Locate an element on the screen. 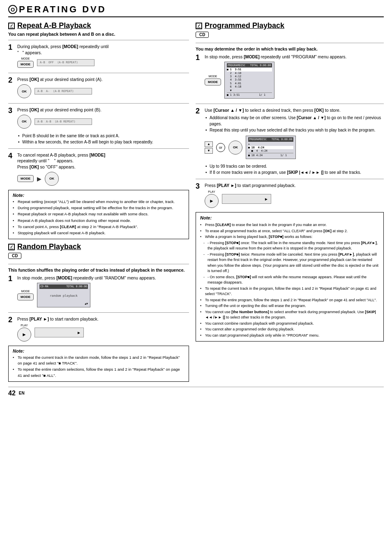  ok-button-step3: OK is located at coordinates (24, 122).